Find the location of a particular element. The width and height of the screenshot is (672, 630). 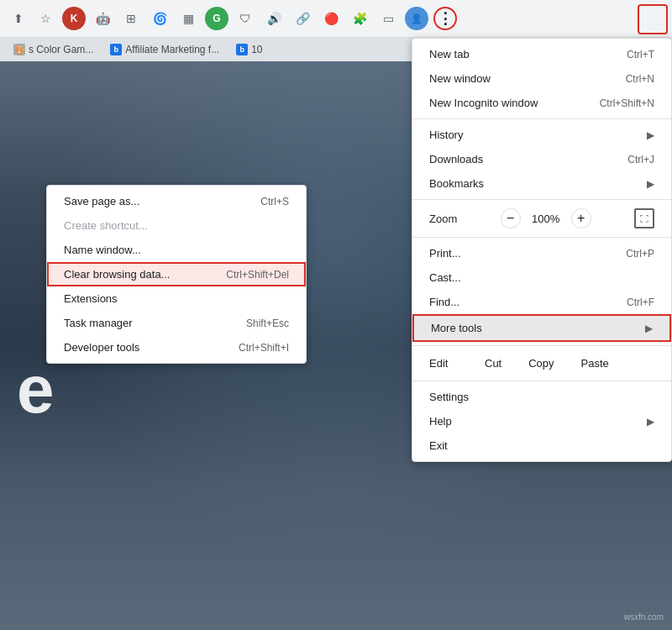

extension-grid-icon: ⊞ is located at coordinates (131, 18).